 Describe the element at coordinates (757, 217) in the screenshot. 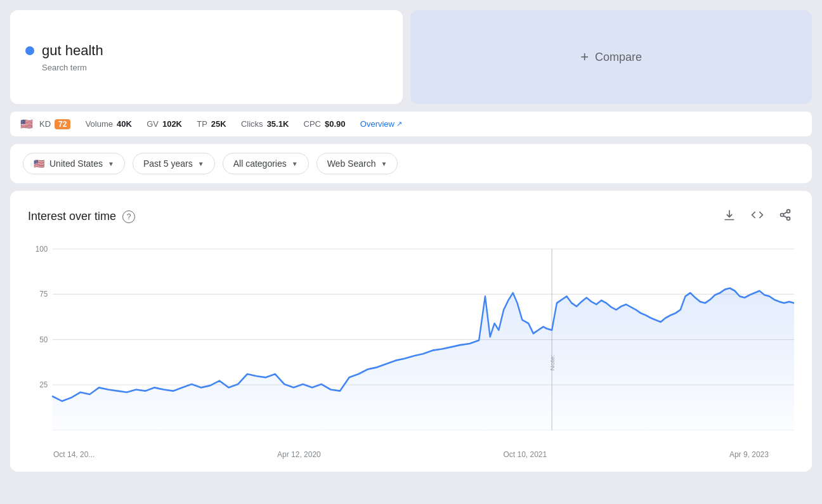

I see `embed-button` at that location.